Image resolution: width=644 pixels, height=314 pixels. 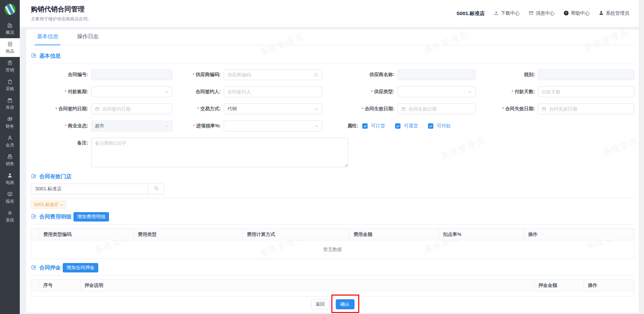 What do you see at coordinates (273, 126) in the screenshot?
I see `input-tax-rate-select` at bounding box center [273, 126].